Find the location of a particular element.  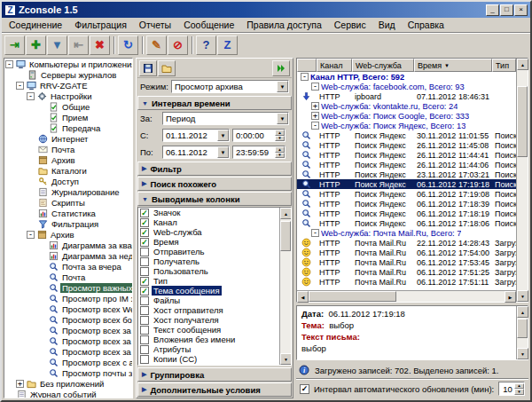

maximize-button: □ is located at coordinates (507, 11).